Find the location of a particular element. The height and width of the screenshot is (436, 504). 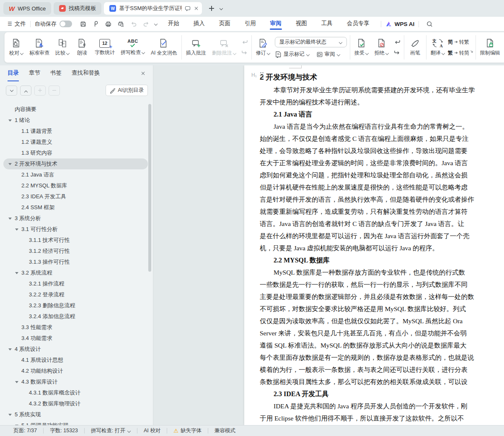

toc-item: 内容摘要 is located at coordinates (75, 109).